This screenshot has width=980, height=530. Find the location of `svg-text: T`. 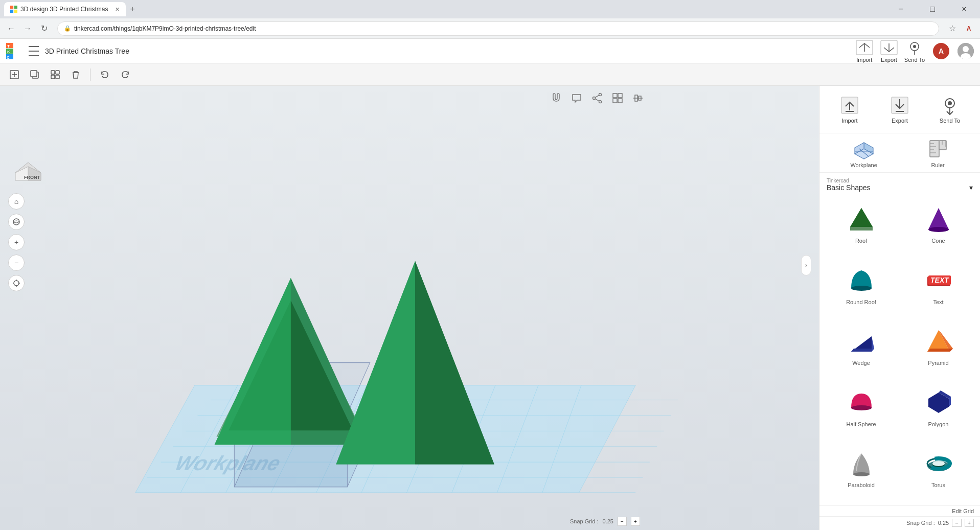

svg-text: T is located at coordinates (8, 46).